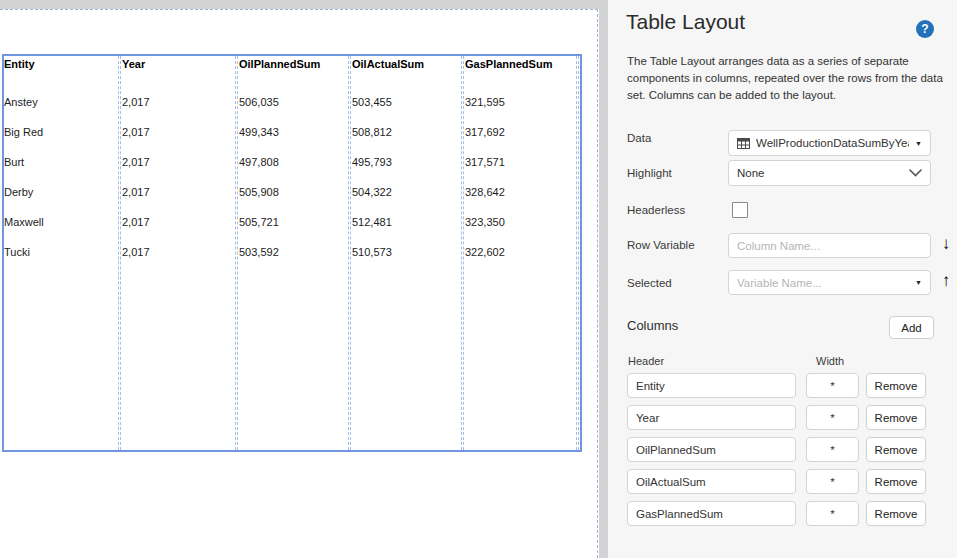 The image size is (957, 558). What do you see at coordinates (650, 283) in the screenshot?
I see `selected-label: Selected` at bounding box center [650, 283].